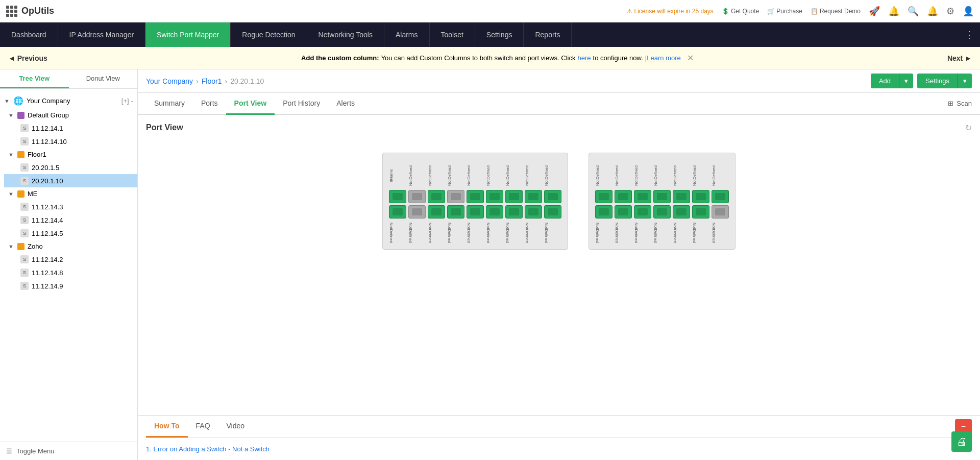 The height and width of the screenshot is (460, 980). I want to click on bottom-tab-how-to: How To, so click(167, 427).